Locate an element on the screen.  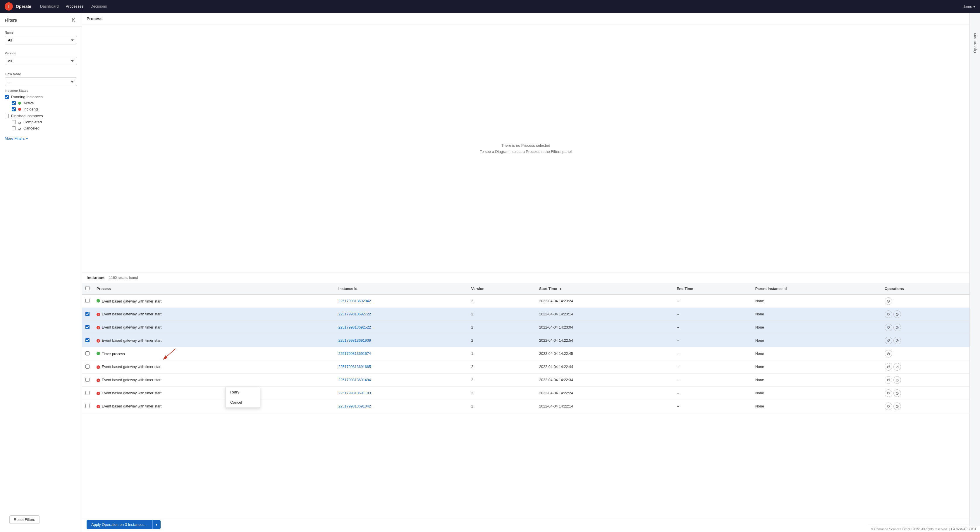
active-dot is located at coordinates (20, 103).